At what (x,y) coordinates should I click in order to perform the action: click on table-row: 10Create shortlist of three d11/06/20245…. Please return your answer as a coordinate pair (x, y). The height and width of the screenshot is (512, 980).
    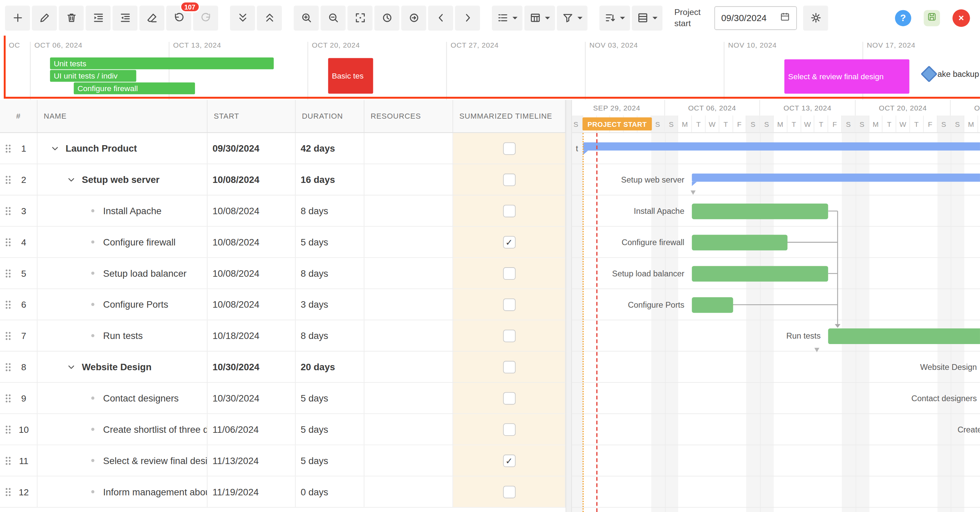
    Looking at the image, I should click on (283, 430).